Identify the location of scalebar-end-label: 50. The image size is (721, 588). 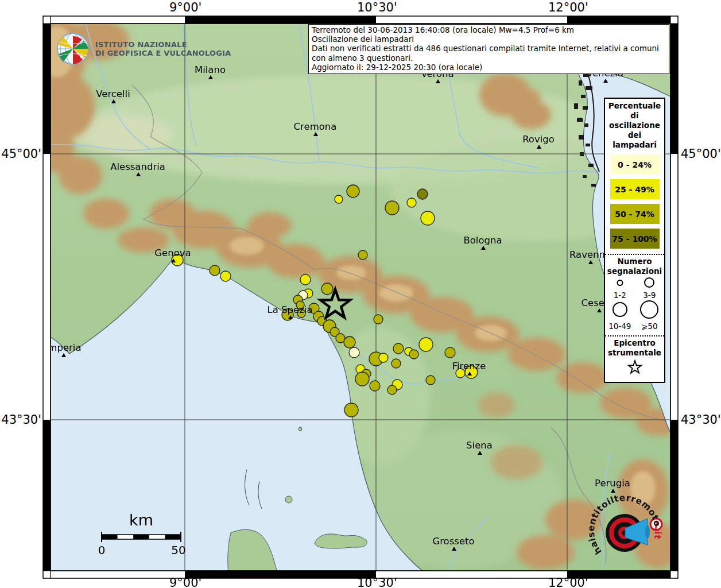
(179, 550).